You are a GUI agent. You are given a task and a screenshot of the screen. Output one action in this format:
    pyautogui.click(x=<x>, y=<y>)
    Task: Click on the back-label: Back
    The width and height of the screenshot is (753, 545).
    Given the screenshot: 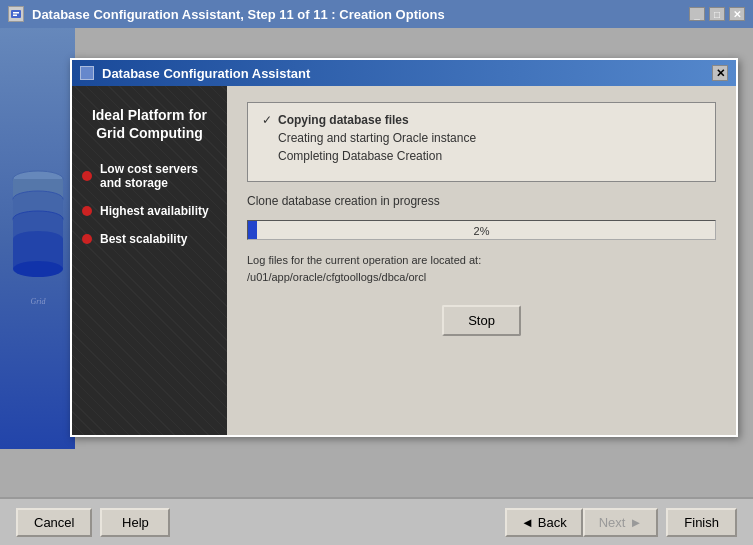 What is the action you would take?
    pyautogui.click(x=552, y=522)
    